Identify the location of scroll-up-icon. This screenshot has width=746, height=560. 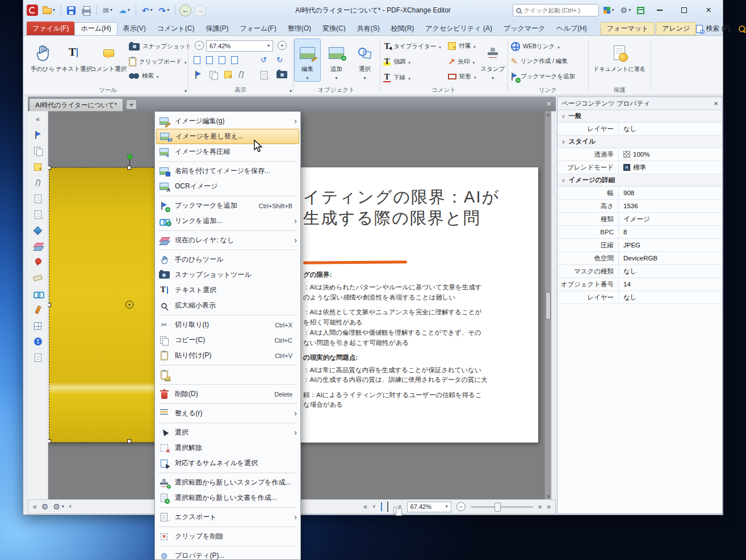
(548, 115).